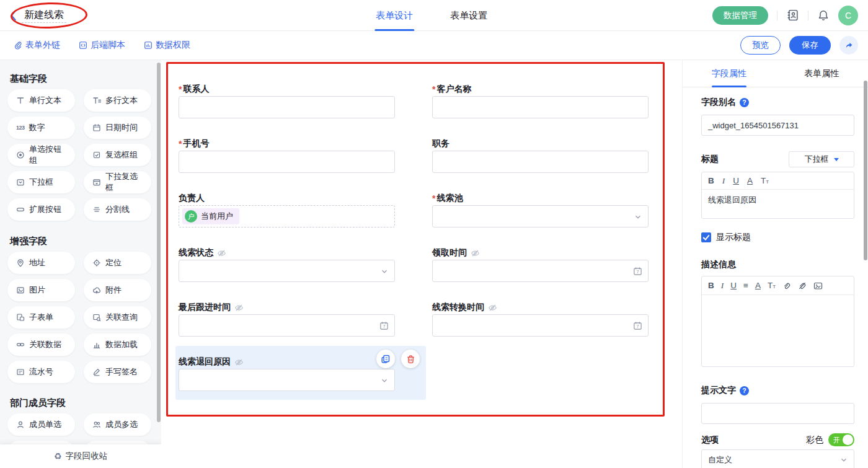 This screenshot has width=868, height=468. Describe the element at coordinates (841, 440) in the screenshot. I see `colorful-toggle: 开` at that location.